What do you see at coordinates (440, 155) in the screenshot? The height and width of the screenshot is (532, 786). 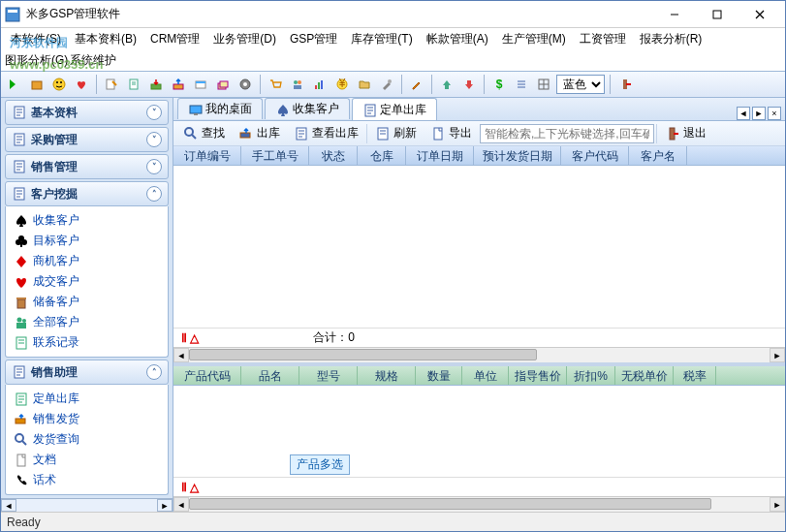 I see `column-header: 订单日期` at bounding box center [440, 155].